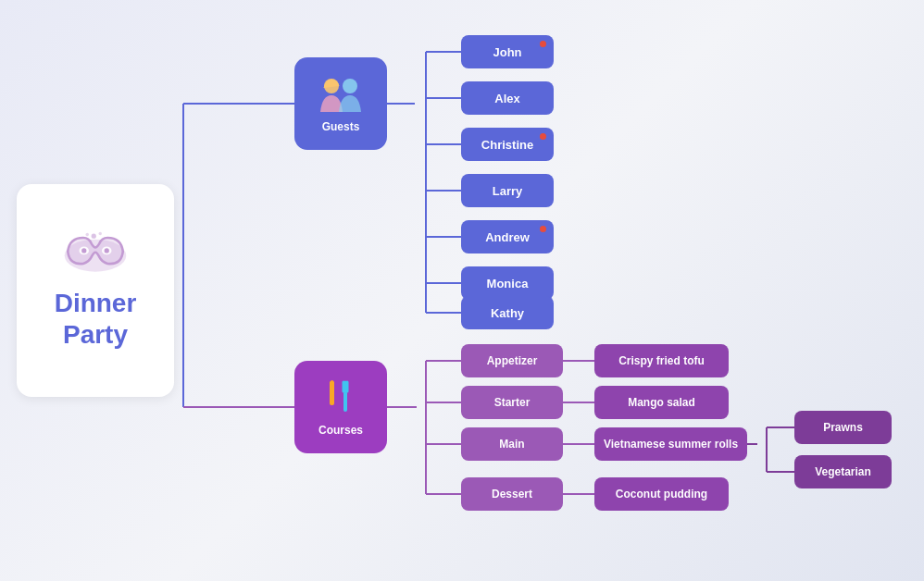 The height and width of the screenshot is (581, 924). I want to click on guests-label: Guests, so click(341, 127).